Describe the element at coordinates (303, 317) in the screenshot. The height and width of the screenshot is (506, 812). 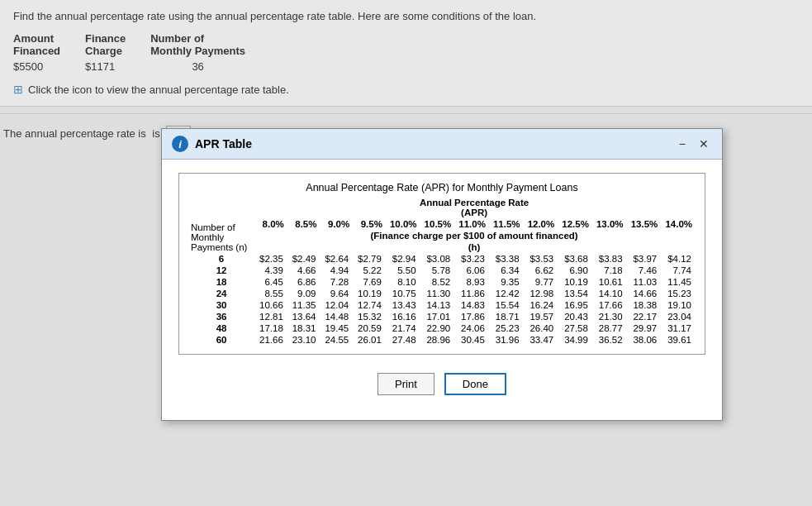
I see `rate-value: 13.64` at that location.